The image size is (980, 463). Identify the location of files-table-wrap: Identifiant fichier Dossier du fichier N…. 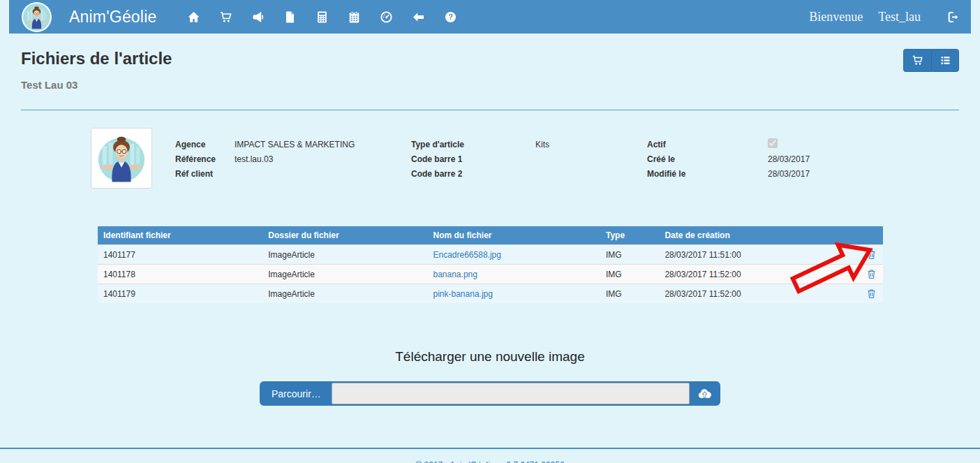
(490, 265).